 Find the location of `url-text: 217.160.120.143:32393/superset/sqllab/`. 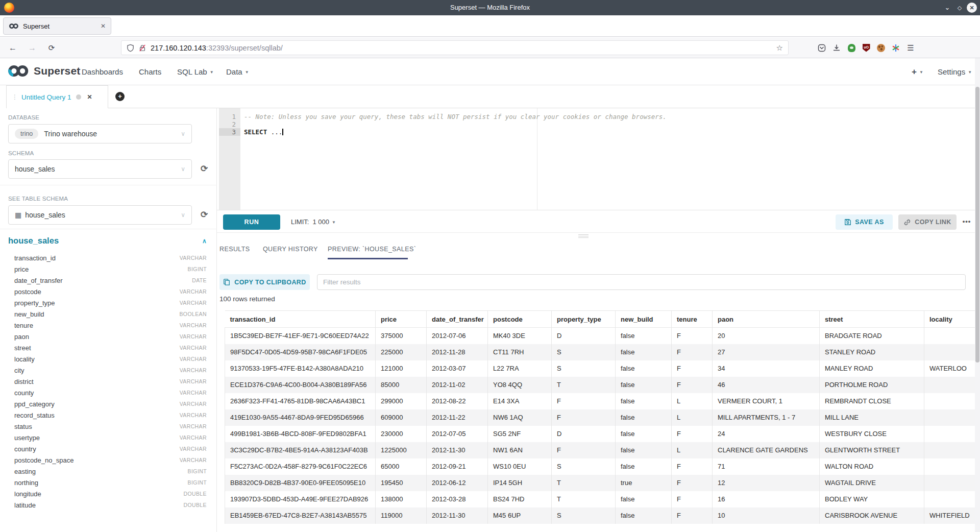

url-text: 217.160.120.143:32393/superset/sqllab/ is located at coordinates (463, 48).